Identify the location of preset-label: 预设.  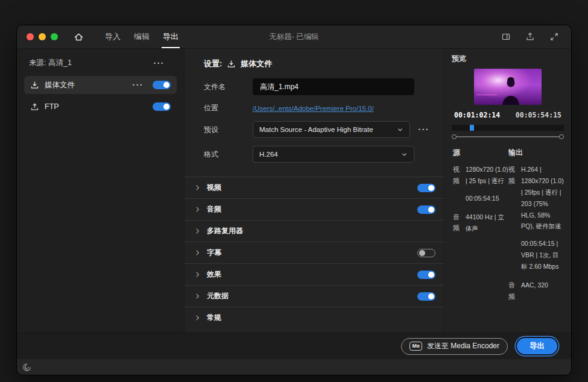
(228, 130).